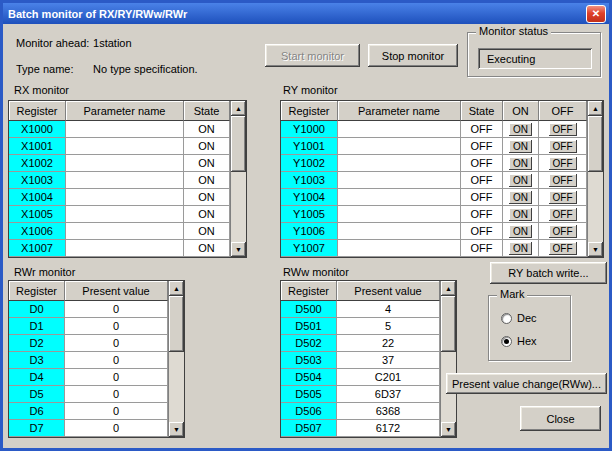 Image resolution: width=612 pixels, height=451 pixels. Describe the element at coordinates (360, 291) in the screenshot. I see `rww-header-row: Register Present value` at that location.